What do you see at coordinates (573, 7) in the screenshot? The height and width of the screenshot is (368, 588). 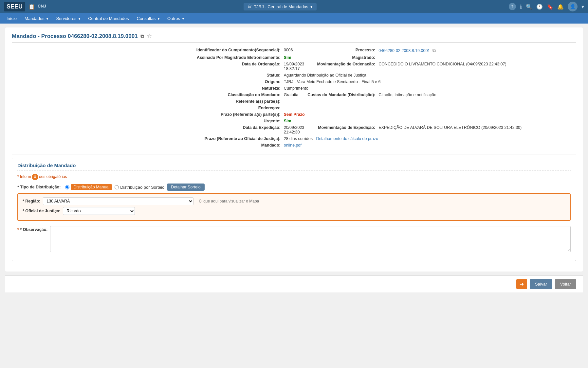 I see `avatar: 👤` at bounding box center [573, 7].